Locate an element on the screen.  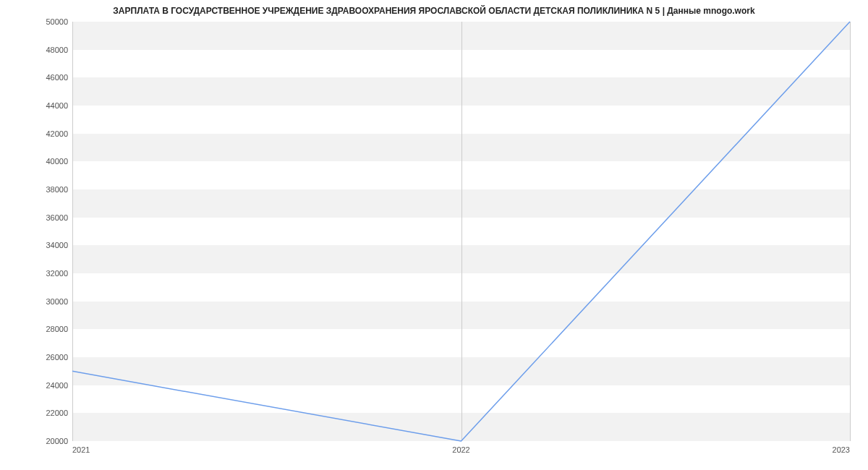
y-tick-label: 26000 is located at coordinates (59, 357).